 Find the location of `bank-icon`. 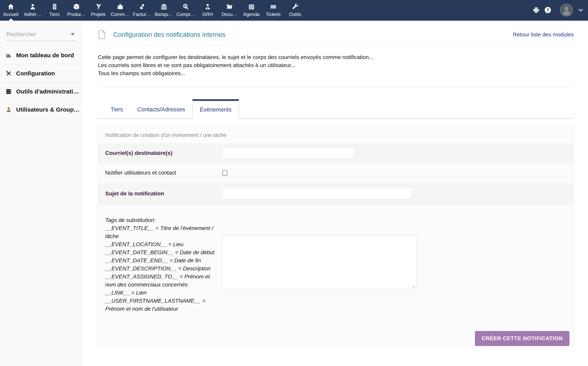

bank-icon is located at coordinates (164, 7).